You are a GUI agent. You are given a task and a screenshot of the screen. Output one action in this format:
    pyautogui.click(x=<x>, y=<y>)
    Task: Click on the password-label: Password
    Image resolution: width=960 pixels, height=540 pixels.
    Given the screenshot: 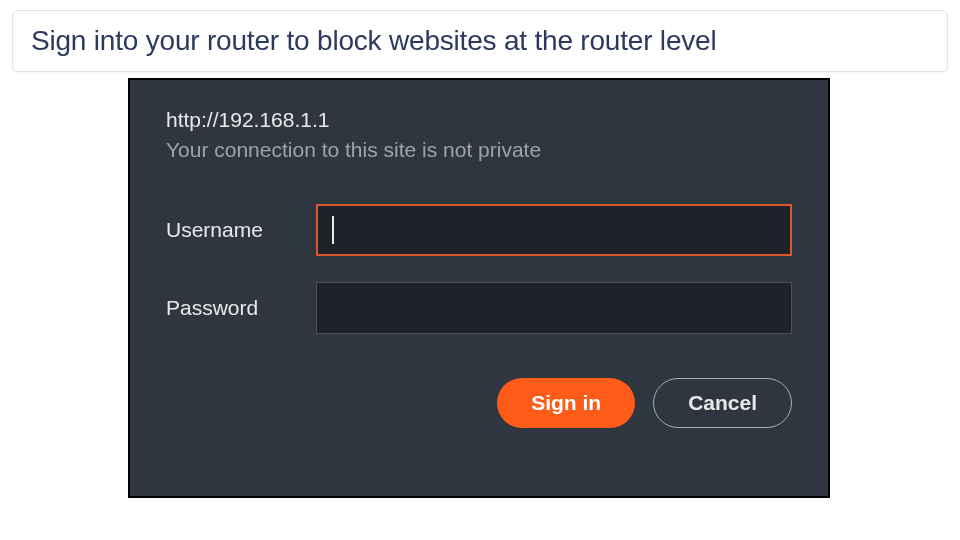 What is the action you would take?
    pyautogui.click(x=241, y=308)
    